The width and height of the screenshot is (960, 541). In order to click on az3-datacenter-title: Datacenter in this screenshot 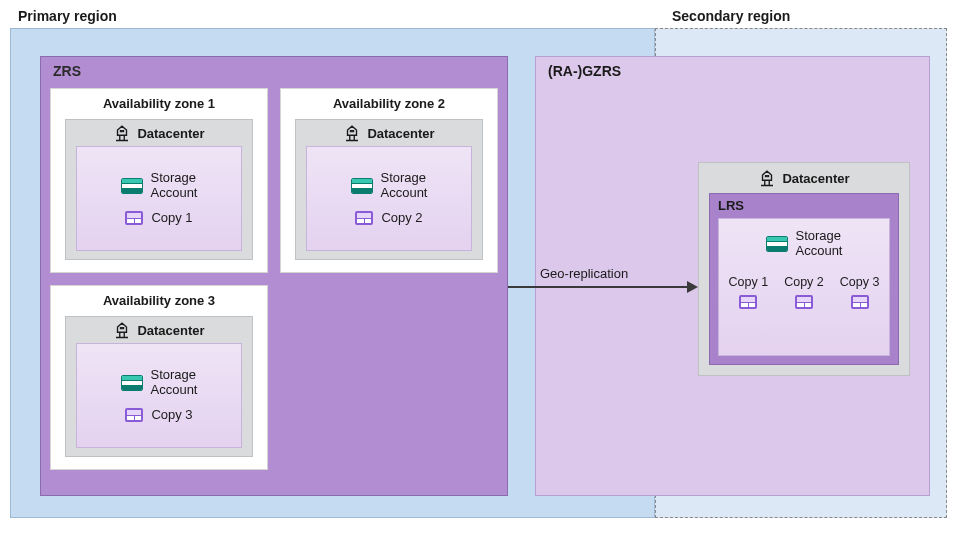, I will do `click(159, 328)`.